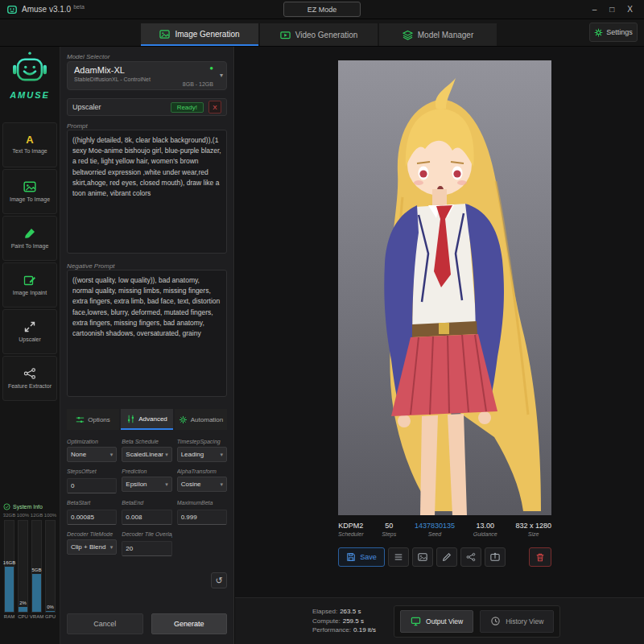  Describe the element at coordinates (423, 557) in the screenshot. I see `image-to-image-button` at that location.